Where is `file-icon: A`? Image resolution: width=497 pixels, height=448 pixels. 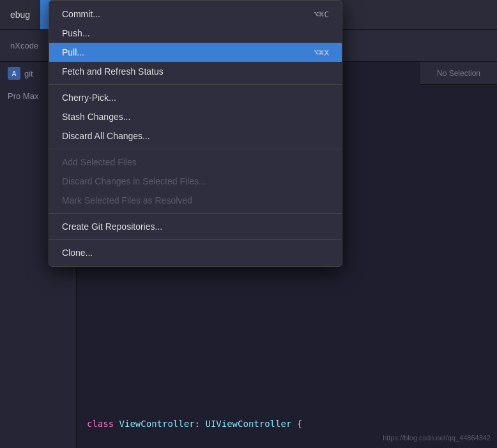
file-icon: A is located at coordinates (14, 73).